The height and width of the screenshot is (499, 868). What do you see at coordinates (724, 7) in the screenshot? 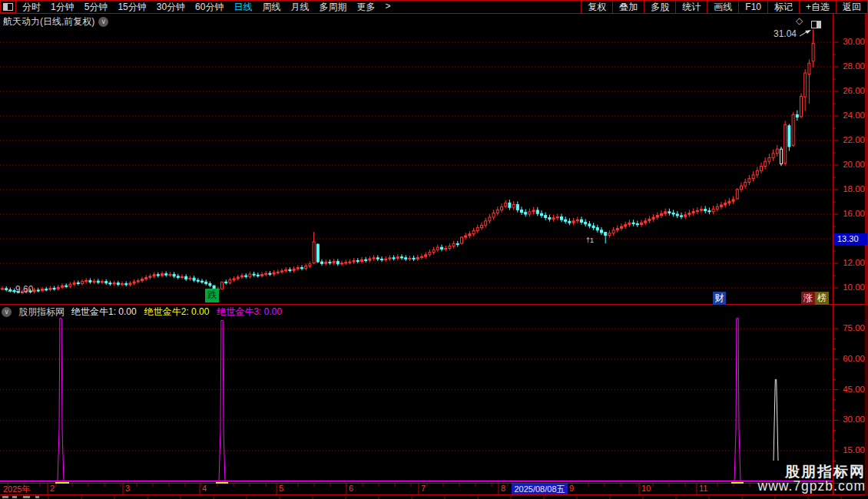
I see `tools-menu: 复权叠加多股统计画线F10标记+自选返回` at bounding box center [724, 7].